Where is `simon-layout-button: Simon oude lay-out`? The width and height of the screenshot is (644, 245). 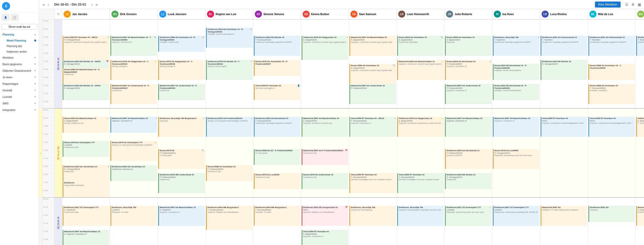
simon-layout-button: Simon oude lay-out is located at coordinates (19, 27).